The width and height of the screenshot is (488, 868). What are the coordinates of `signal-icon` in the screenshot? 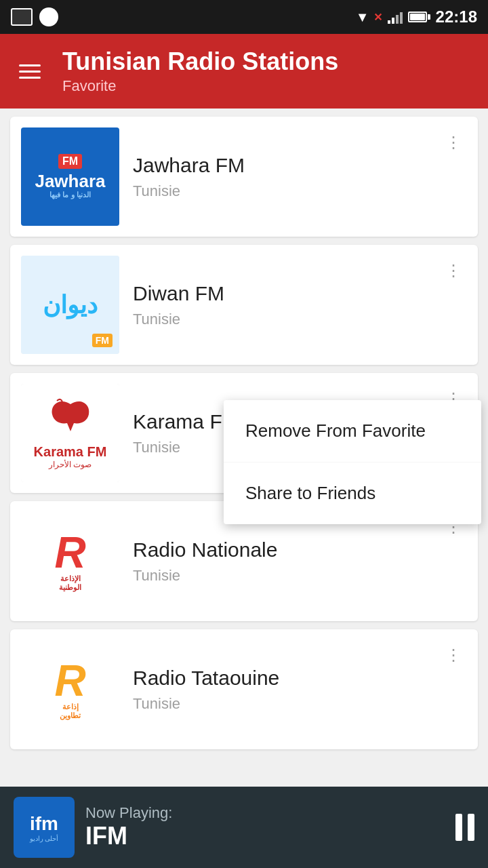 It's located at (395, 17).